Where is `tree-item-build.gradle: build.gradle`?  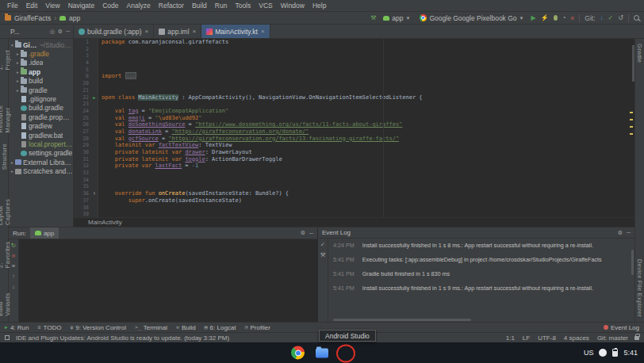
tree-item-build.gradle: build.gradle is located at coordinates (41, 108).